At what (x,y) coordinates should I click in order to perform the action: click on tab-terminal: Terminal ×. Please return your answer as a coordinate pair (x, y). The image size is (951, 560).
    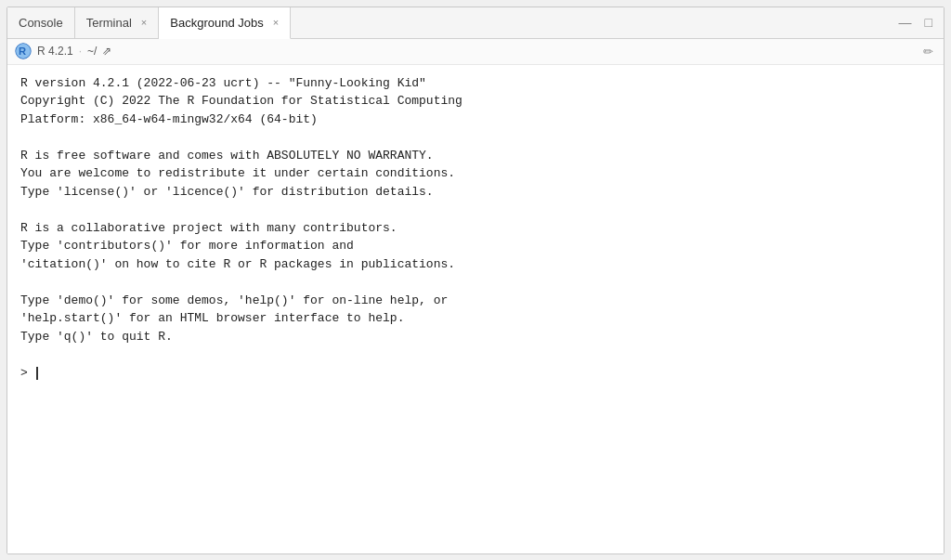
    Looking at the image, I should click on (117, 22).